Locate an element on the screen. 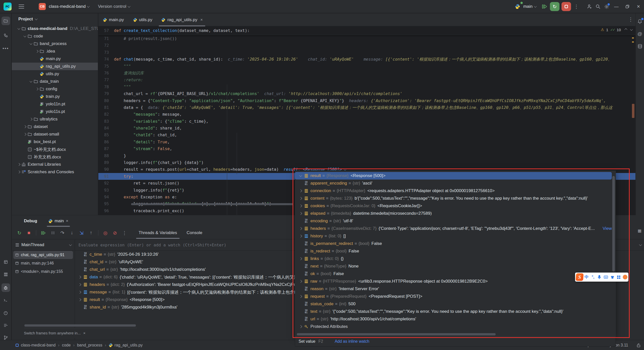  punctuation-icon: °, is located at coordinates (593, 277).